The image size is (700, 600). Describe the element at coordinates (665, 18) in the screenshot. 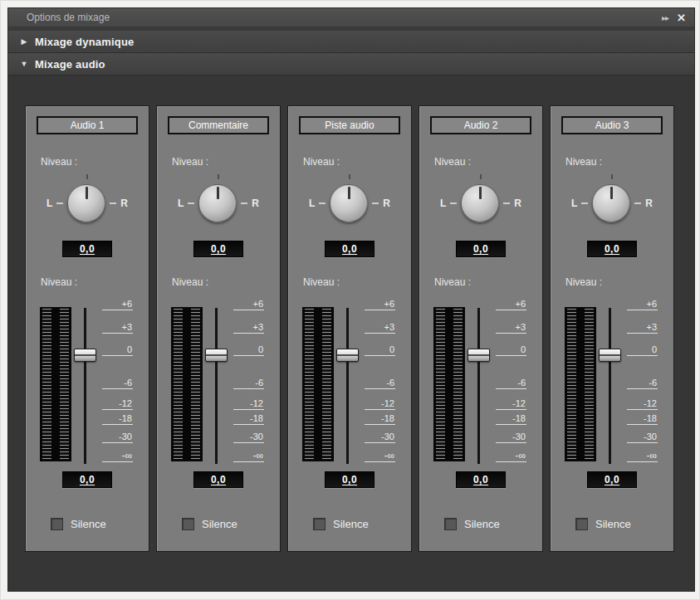

I see `panel-menu-icon: ▸▸` at that location.